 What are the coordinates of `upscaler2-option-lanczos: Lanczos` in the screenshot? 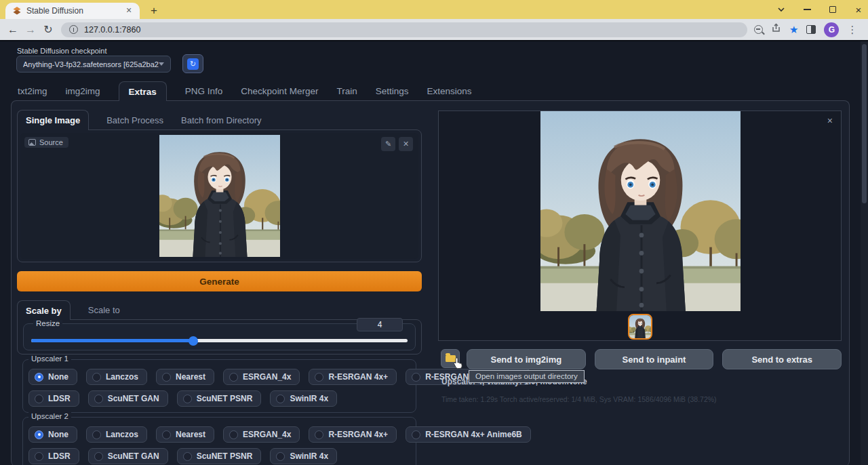 It's located at (117, 434).